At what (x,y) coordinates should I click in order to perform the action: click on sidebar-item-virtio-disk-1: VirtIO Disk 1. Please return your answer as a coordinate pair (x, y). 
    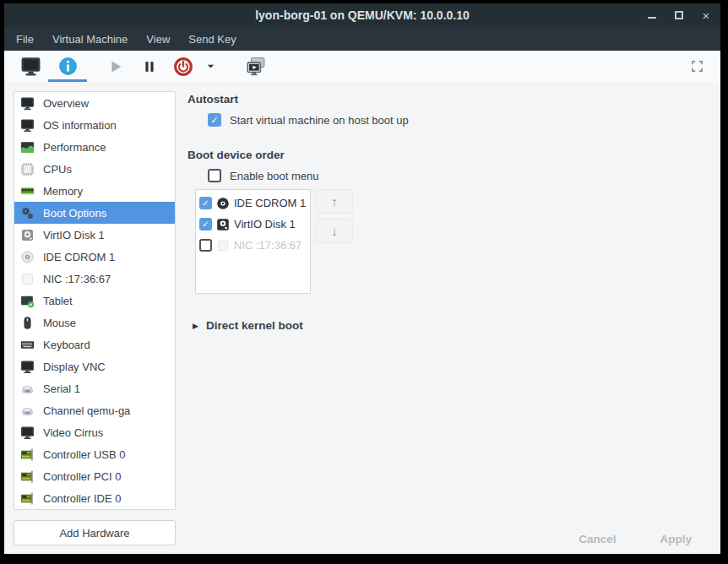
    Looking at the image, I should click on (95, 235).